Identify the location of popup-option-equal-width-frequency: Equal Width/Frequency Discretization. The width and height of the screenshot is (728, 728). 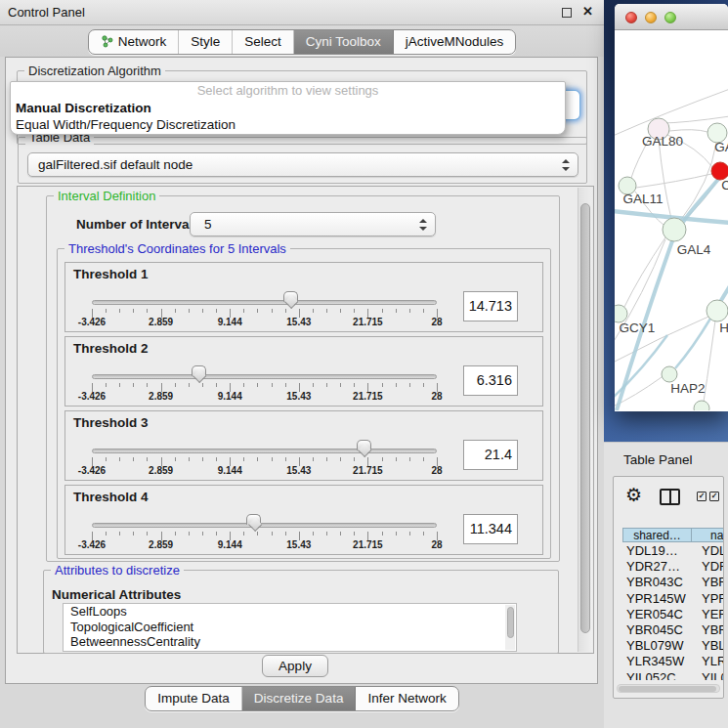
(287, 125).